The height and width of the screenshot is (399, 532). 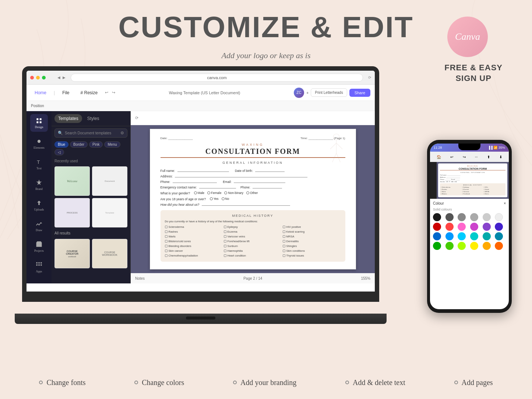 What do you see at coordinates (96, 144) in the screenshot?
I see `filter-pink: Pink` at bounding box center [96, 144].